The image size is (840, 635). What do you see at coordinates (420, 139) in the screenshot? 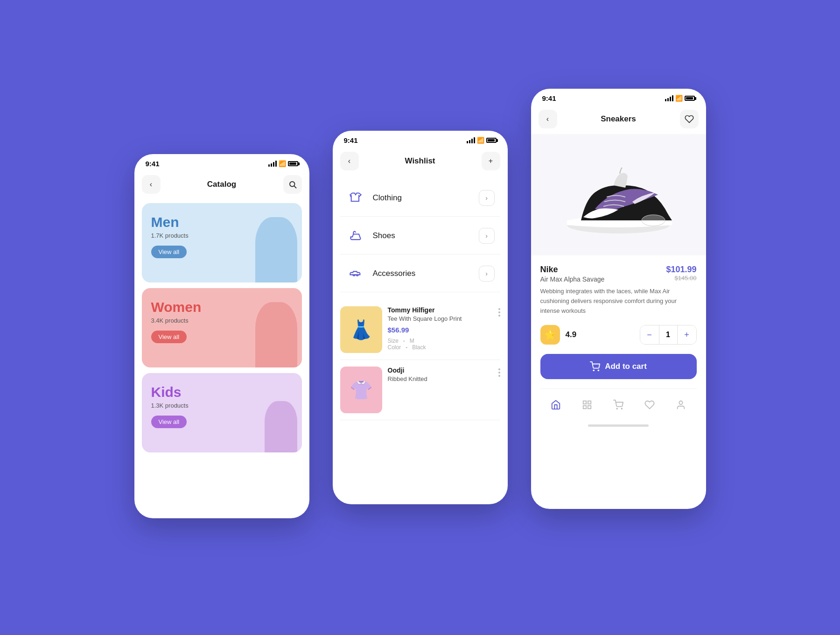
I see `status-bar-wishlist: 9:41 📶` at bounding box center [420, 139].